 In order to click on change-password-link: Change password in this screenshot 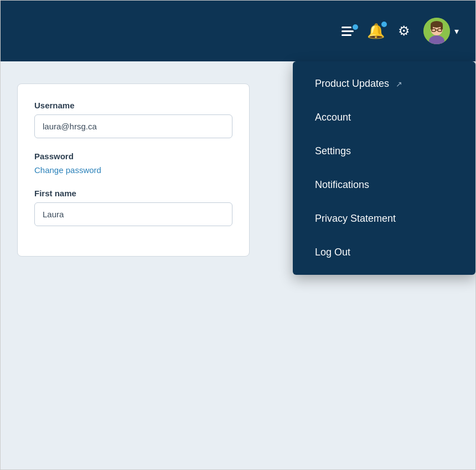, I will do `click(68, 170)`.